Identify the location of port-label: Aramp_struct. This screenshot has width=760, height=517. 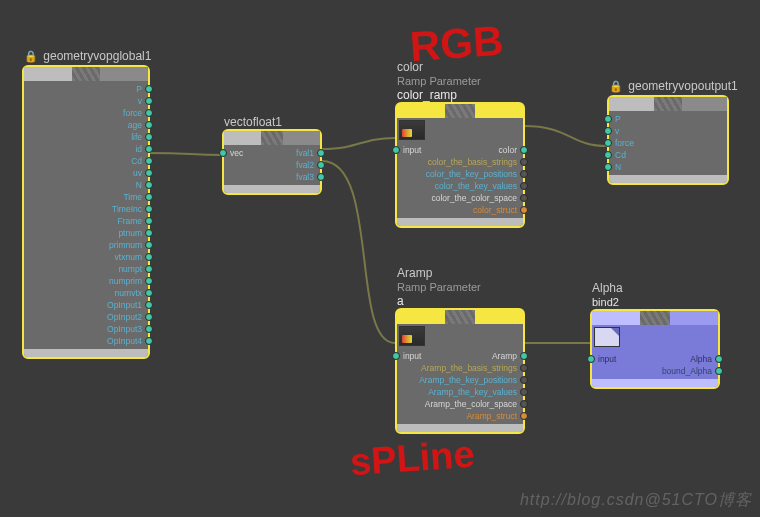
(492, 416).